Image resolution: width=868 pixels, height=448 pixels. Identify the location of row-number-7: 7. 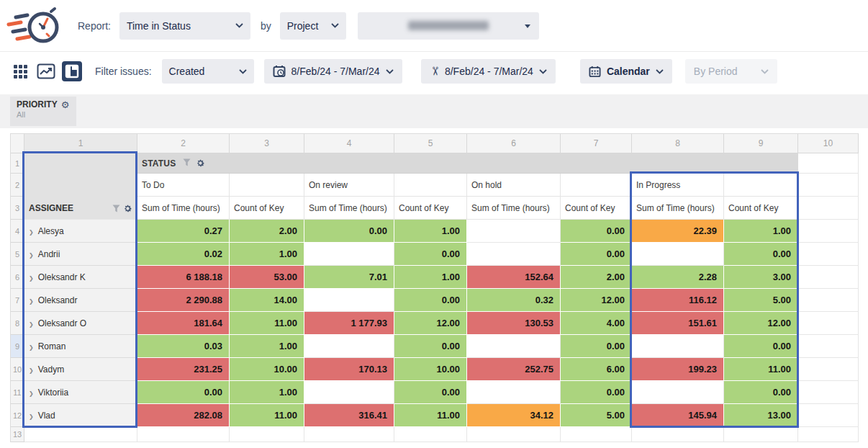
(17, 300).